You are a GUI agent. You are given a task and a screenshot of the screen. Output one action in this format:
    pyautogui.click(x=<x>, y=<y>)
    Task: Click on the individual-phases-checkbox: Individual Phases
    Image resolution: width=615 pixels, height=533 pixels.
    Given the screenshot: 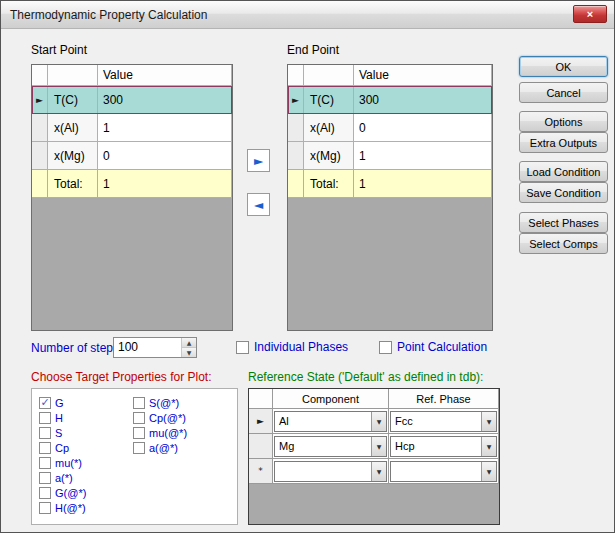 What is the action you would take?
    pyautogui.click(x=292, y=347)
    